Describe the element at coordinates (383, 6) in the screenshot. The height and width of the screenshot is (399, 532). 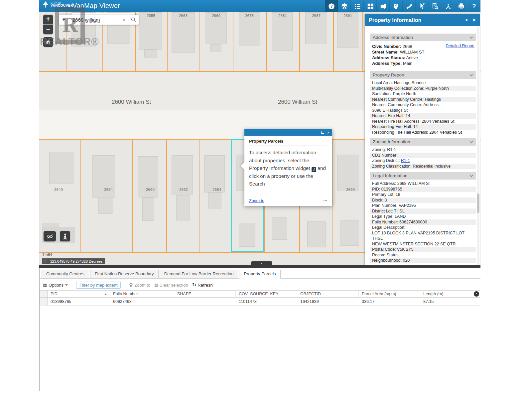
I see `add-data-tool-button` at that location.